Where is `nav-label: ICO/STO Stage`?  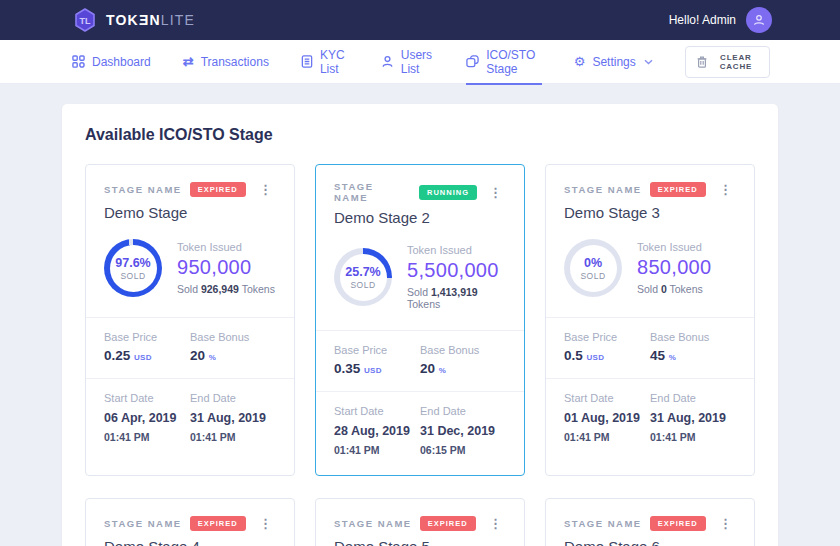 nav-label: ICO/STO Stage is located at coordinates (514, 62).